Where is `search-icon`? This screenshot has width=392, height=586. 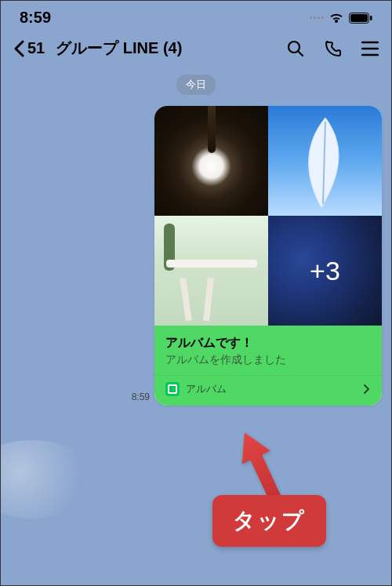 search-icon is located at coordinates (296, 49).